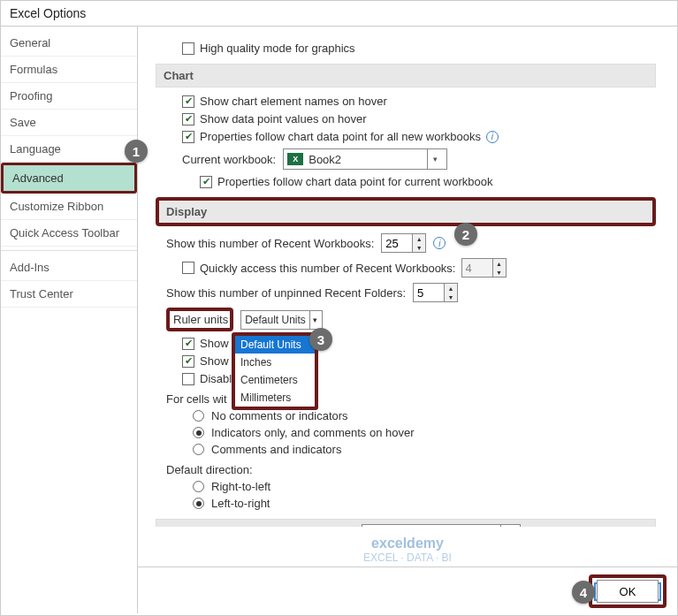 Image resolution: width=678 pixels, height=616 pixels. I want to click on row-opt-ltr: Left-to-right, so click(424, 504).